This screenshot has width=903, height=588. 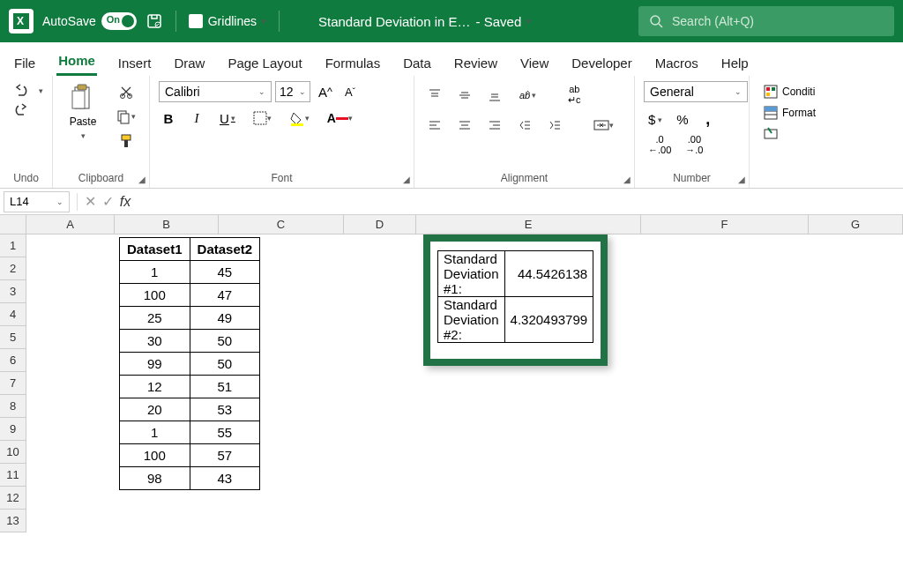 What do you see at coordinates (142, 180) in the screenshot?
I see `clipboard-launcher-icon: ◢` at bounding box center [142, 180].